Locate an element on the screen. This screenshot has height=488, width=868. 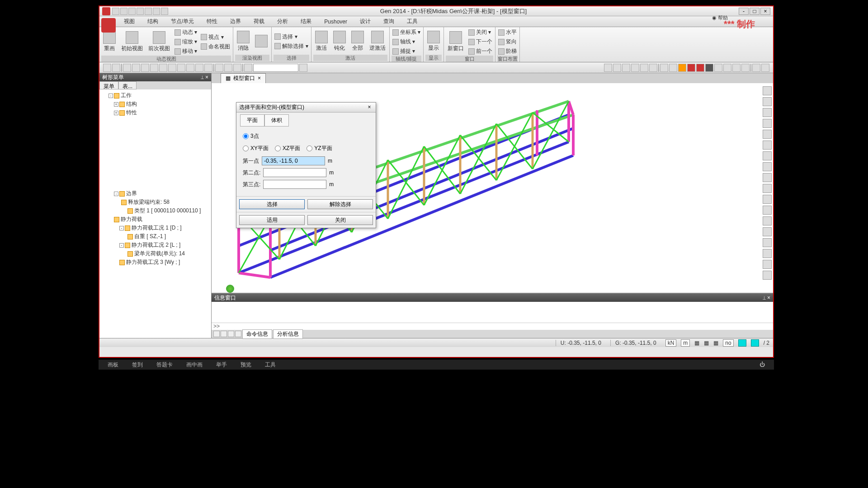
pan-button: 移动 ▾ is located at coordinates (186, 52).